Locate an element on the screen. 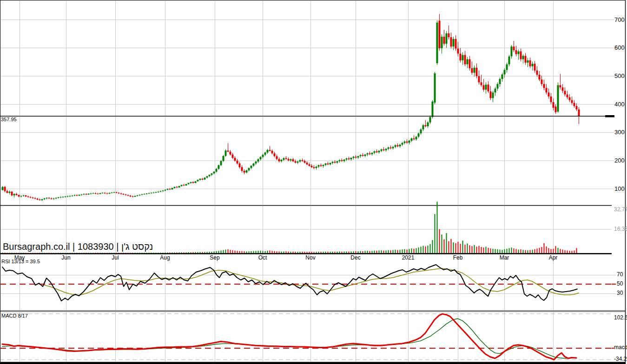  last-price-marker is located at coordinates (610, 116).